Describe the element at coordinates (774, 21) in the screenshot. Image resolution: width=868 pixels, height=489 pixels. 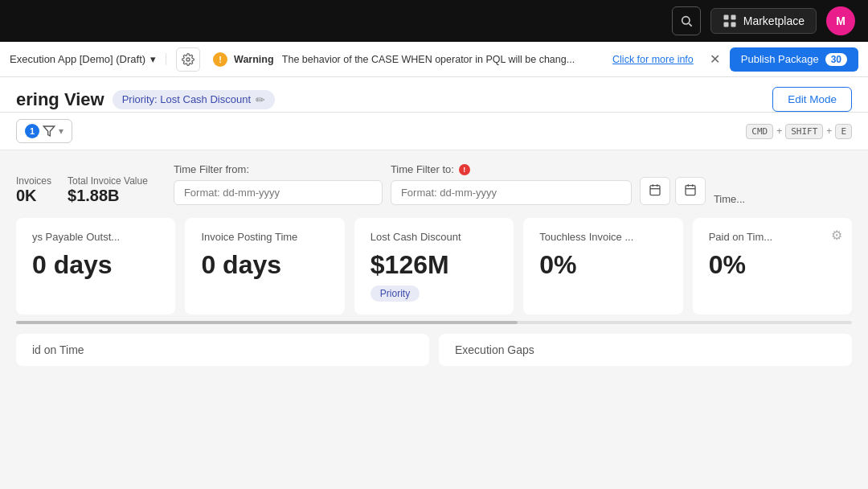
I see `marketplace-label: Marketplace` at that location.